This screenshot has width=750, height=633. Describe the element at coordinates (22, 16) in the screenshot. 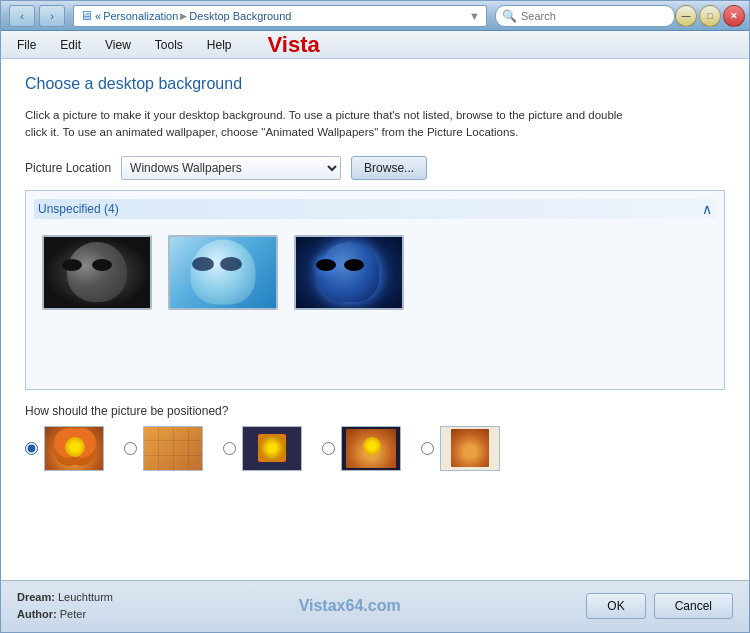

I see `back-button: ‹` at that location.